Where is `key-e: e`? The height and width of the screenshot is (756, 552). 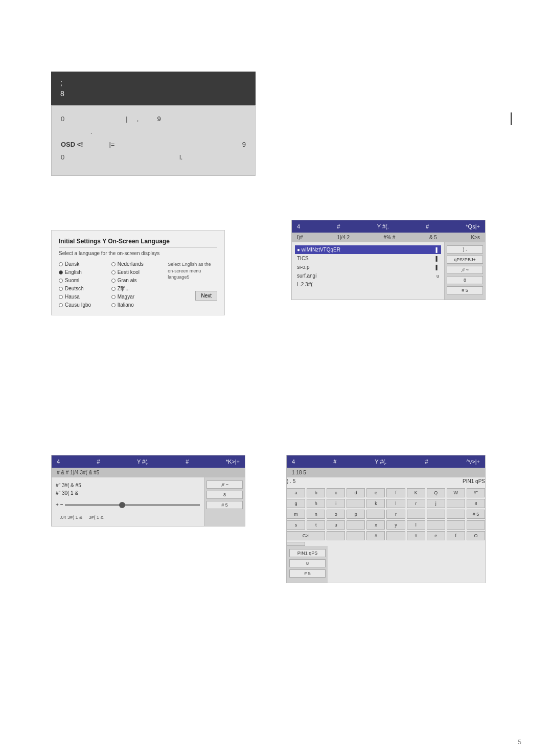
key-e: e is located at coordinates (376, 493).